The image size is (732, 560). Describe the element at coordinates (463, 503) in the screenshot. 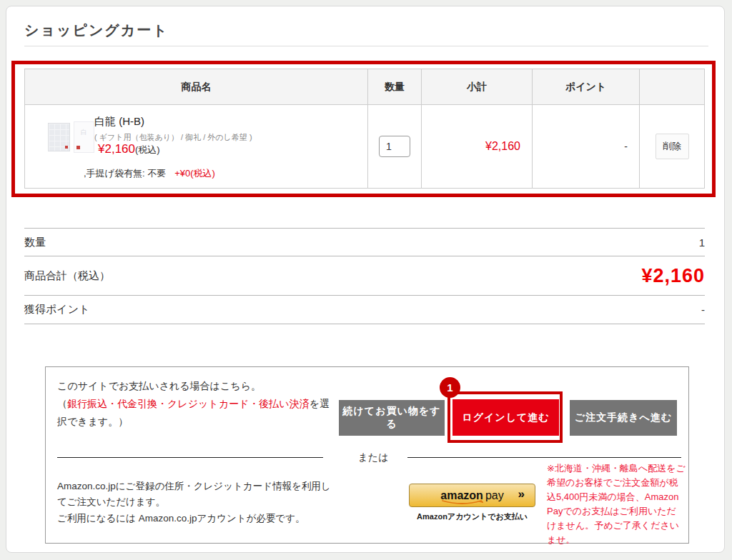

I see `amazon-smile-icon` at that location.